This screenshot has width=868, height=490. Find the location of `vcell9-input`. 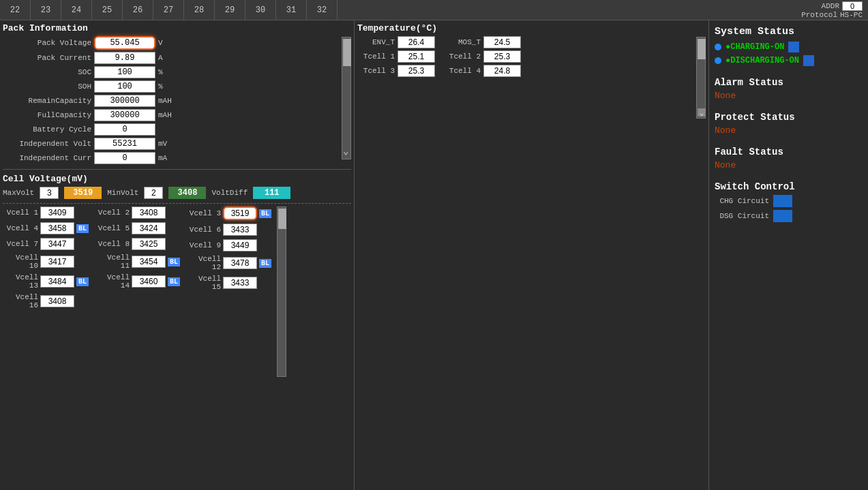

vcell9-input is located at coordinates (240, 245).